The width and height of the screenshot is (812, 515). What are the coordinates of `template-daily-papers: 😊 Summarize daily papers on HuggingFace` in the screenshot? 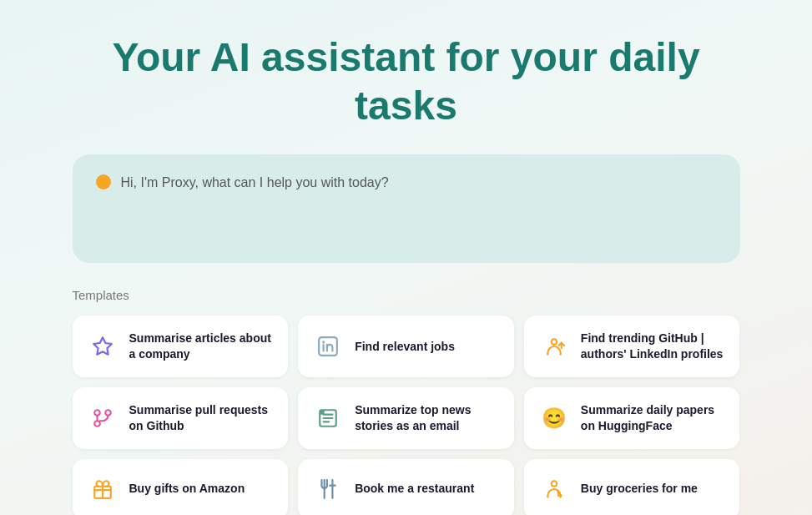 It's located at (633, 418).